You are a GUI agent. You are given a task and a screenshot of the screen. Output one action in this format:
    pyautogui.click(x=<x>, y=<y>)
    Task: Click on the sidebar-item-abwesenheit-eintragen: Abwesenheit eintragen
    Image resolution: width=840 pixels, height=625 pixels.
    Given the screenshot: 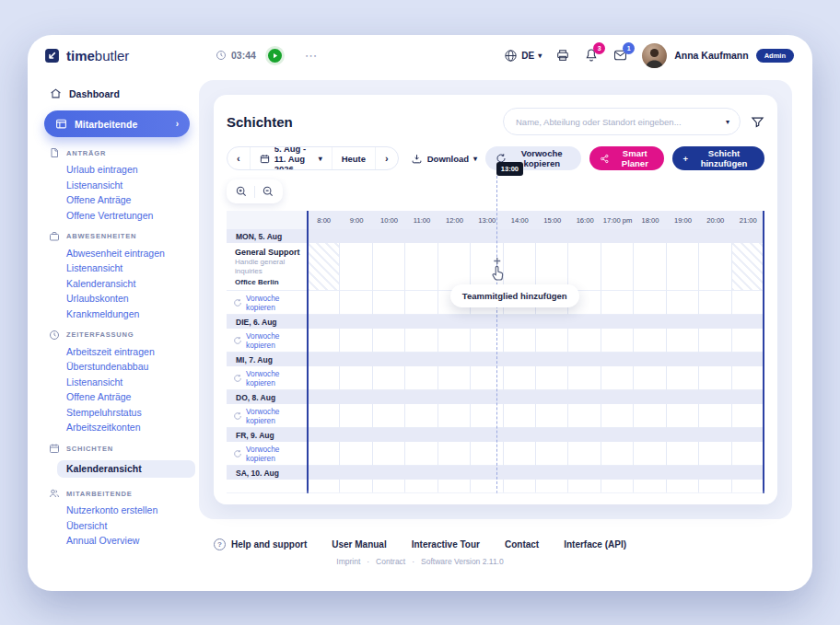 What is the action you would take?
    pyautogui.click(x=128, y=254)
    